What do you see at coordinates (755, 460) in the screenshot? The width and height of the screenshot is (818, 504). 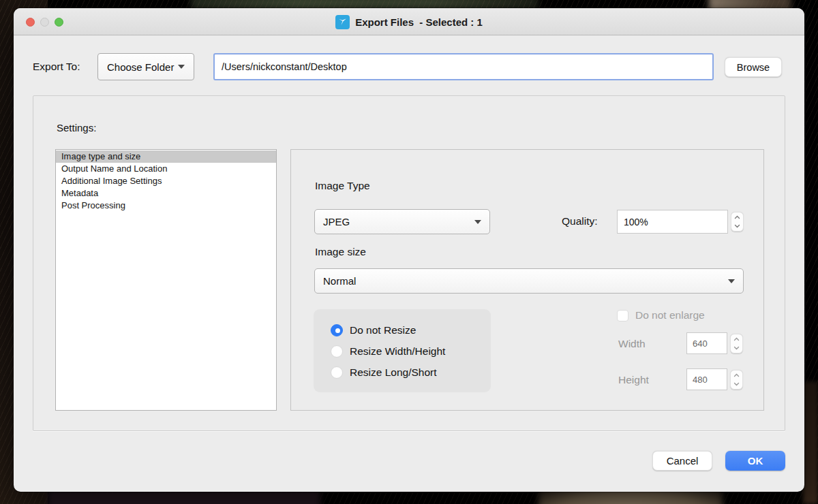 I see `ok-button: OK` at bounding box center [755, 460].